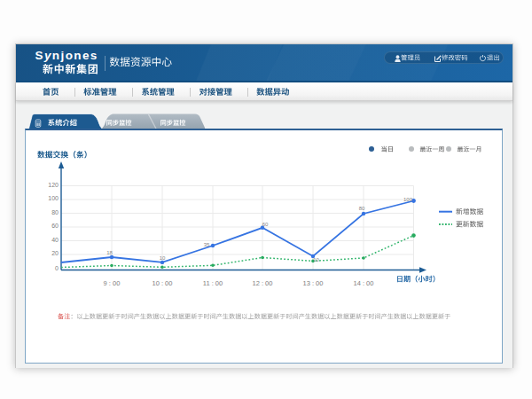 The image size is (532, 399). What do you see at coordinates (112, 284) in the screenshot?
I see `svg-text: 9 : 00` at bounding box center [112, 284].